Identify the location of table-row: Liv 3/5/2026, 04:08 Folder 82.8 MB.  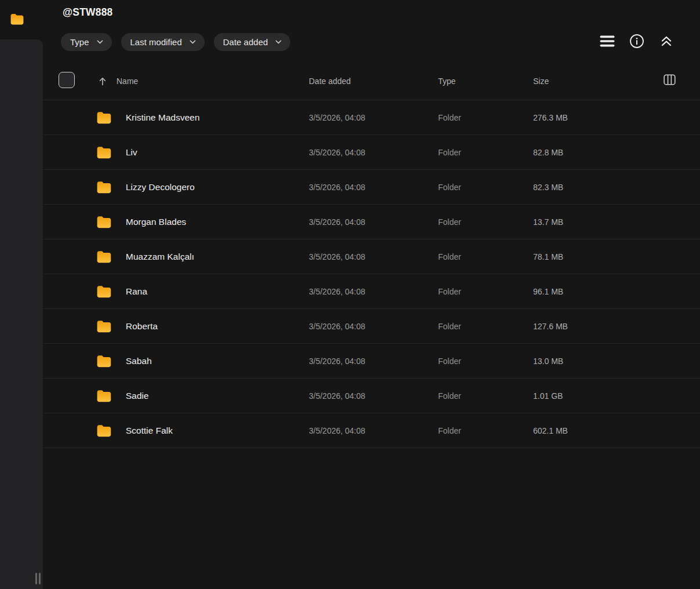
(371, 152).